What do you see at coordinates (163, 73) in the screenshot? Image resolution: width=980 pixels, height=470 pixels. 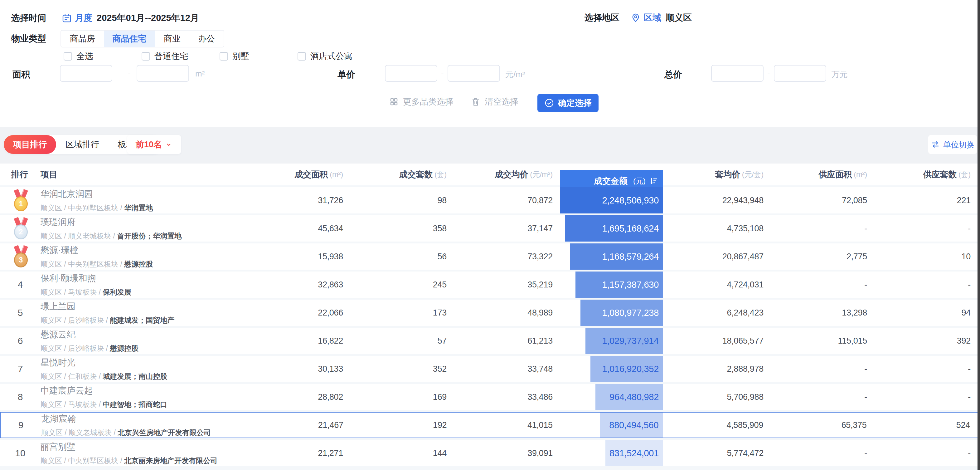 I see `area-max-input` at bounding box center [163, 73].